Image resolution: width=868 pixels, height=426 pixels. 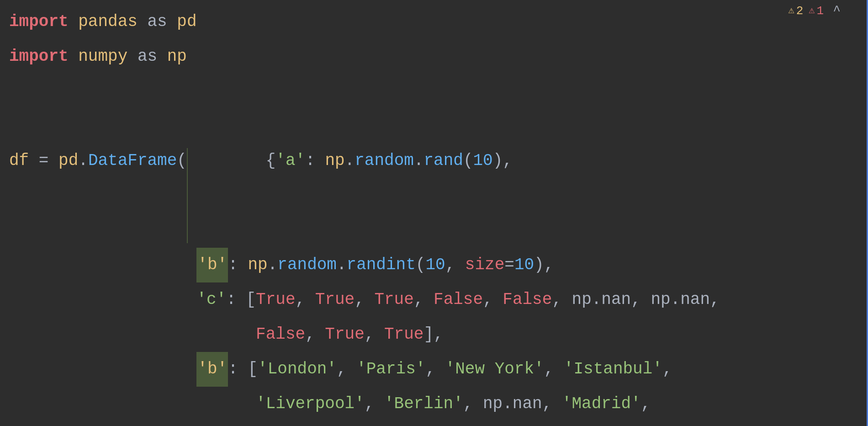 What do you see at coordinates (439, 424) in the screenshot?
I see `code-line-11: 'Rome' , np.nan ],` at bounding box center [439, 424].